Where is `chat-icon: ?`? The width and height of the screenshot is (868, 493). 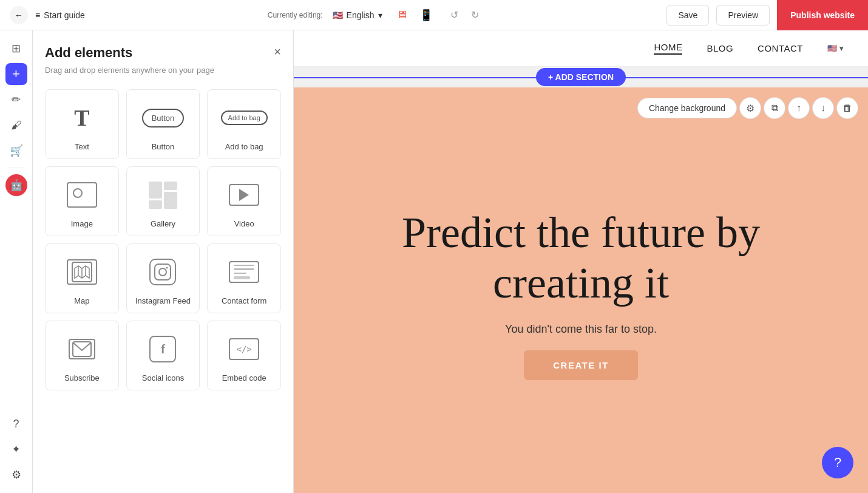
chat-icon: ? is located at coordinates (838, 463).